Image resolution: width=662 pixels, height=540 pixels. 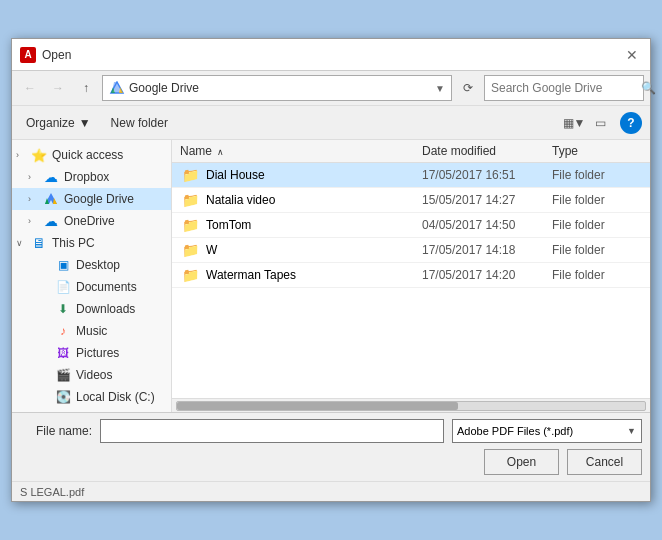 I want to click on filename-input, so click(x=272, y=431).